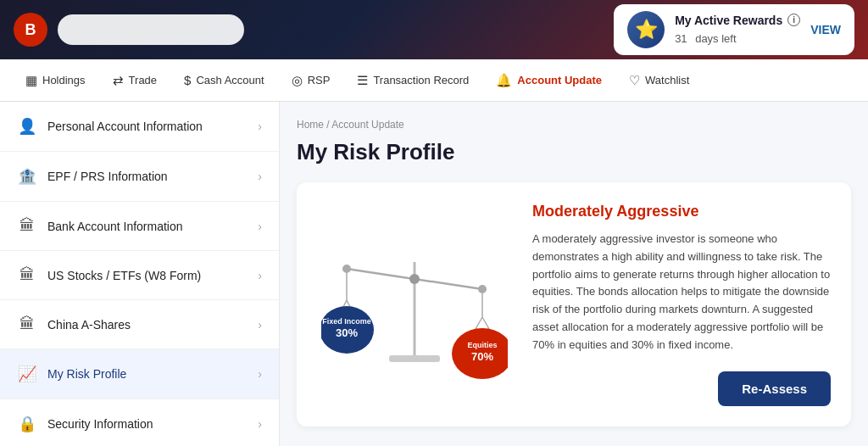 Image resolution: width=868 pixels, height=446 pixels. What do you see at coordinates (549, 81) in the screenshot?
I see `nav-item-account-update: 🔔 Account Update` at bounding box center [549, 81].